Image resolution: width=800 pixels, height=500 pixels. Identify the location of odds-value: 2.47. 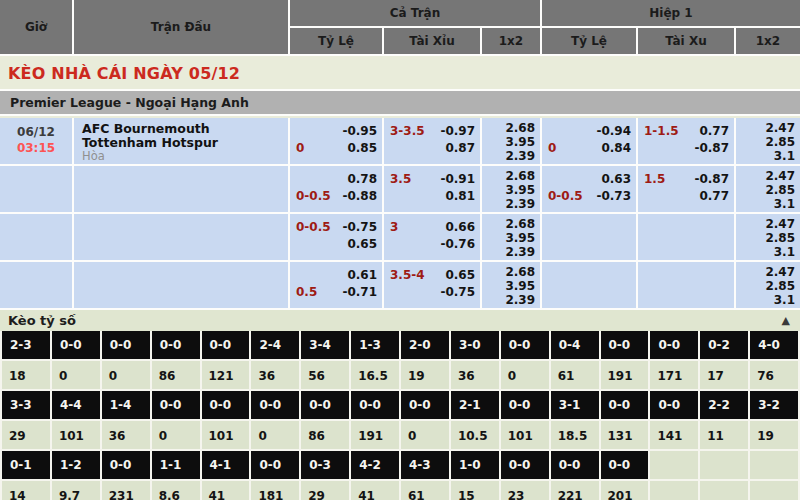
(768, 128).